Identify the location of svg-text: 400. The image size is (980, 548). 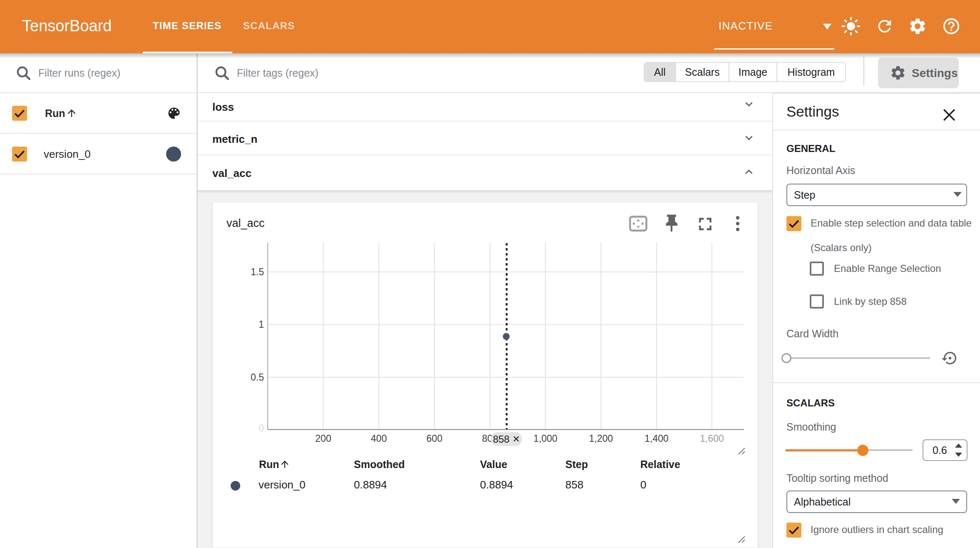
(379, 438).